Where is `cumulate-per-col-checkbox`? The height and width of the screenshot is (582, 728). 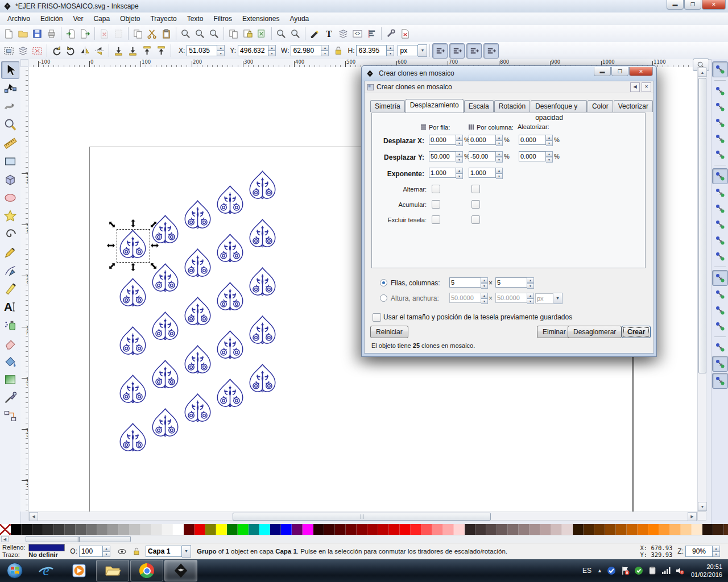 cumulate-per-col-checkbox is located at coordinates (475, 205).